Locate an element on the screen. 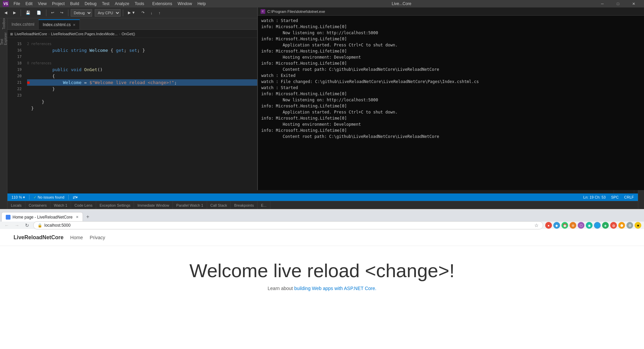 The width and height of the screenshot is (644, 349). bottom-tab-watch1: Watch 1 is located at coordinates (61, 205).